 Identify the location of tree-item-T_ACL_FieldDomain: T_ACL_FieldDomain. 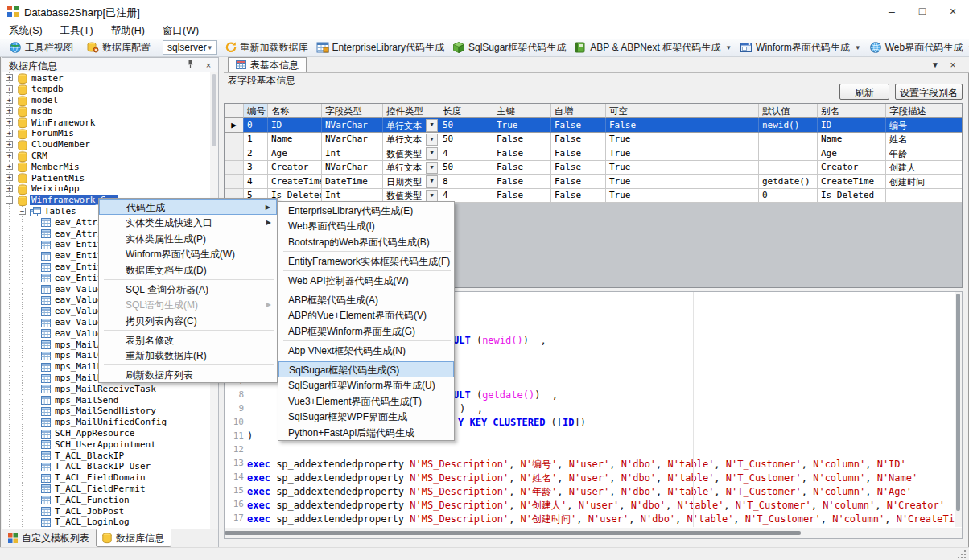
(106, 478).